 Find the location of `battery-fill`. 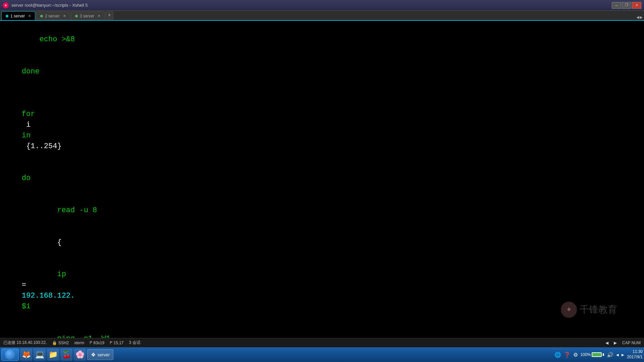

battery-fill is located at coordinates (597, 355).